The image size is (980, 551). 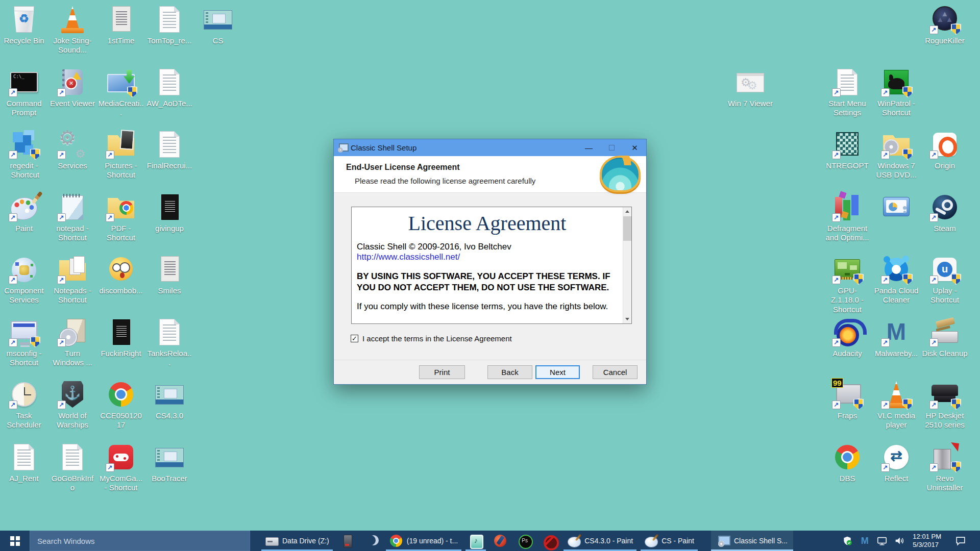 I want to click on desktop-icon-mycomga-shortcut: ↗MyComGa... - Shortcut, so click(x=121, y=468).